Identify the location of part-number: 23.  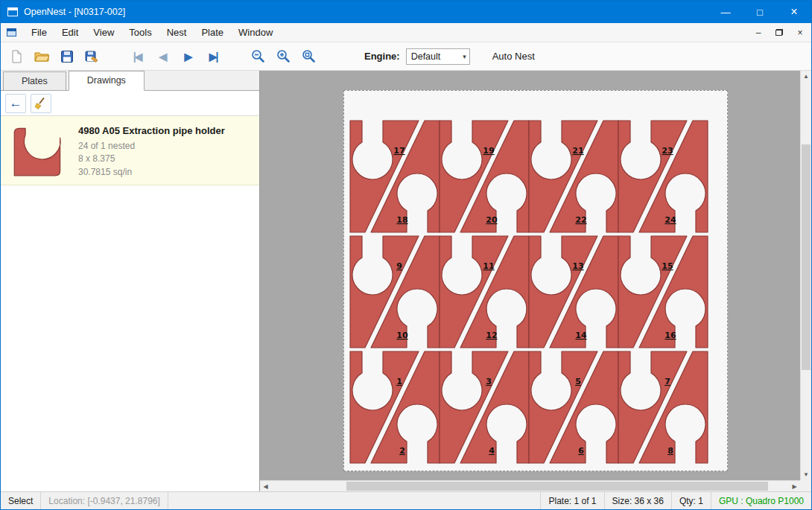
(667, 150).